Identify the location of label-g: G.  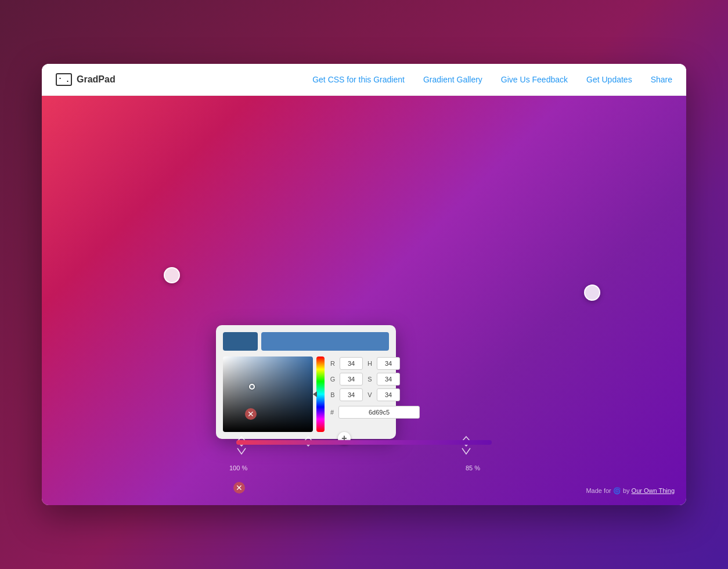
(333, 379).